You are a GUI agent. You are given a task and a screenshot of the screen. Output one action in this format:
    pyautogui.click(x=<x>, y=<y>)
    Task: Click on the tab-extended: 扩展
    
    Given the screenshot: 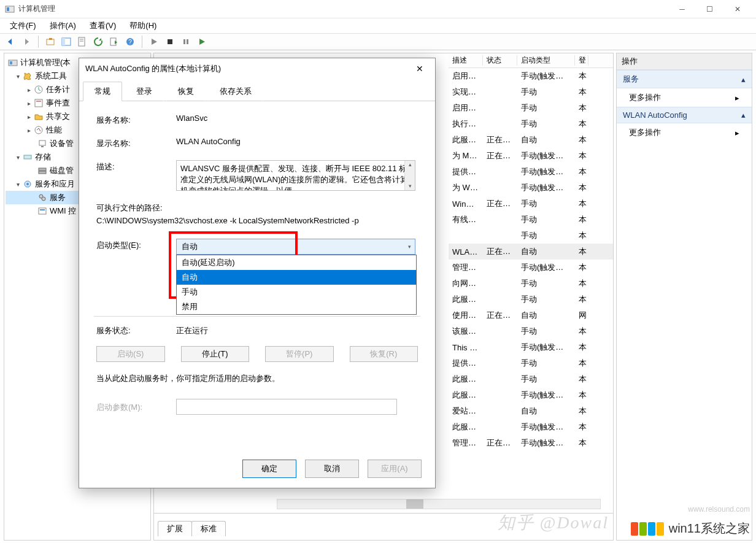 What is the action you would take?
    pyautogui.click(x=175, y=529)
    